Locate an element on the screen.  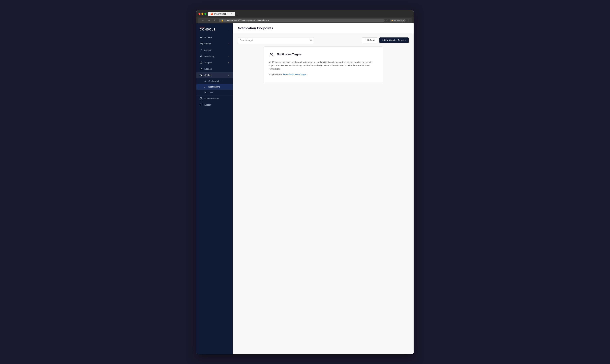
svg-text: λ is located at coordinates (205, 87).